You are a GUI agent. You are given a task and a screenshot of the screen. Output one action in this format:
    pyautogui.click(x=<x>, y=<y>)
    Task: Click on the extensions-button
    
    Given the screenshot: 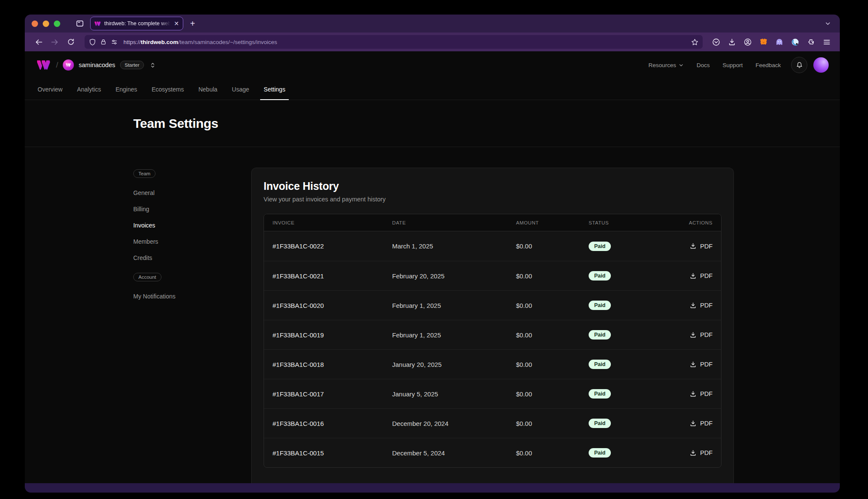 What is the action you would take?
    pyautogui.click(x=811, y=42)
    